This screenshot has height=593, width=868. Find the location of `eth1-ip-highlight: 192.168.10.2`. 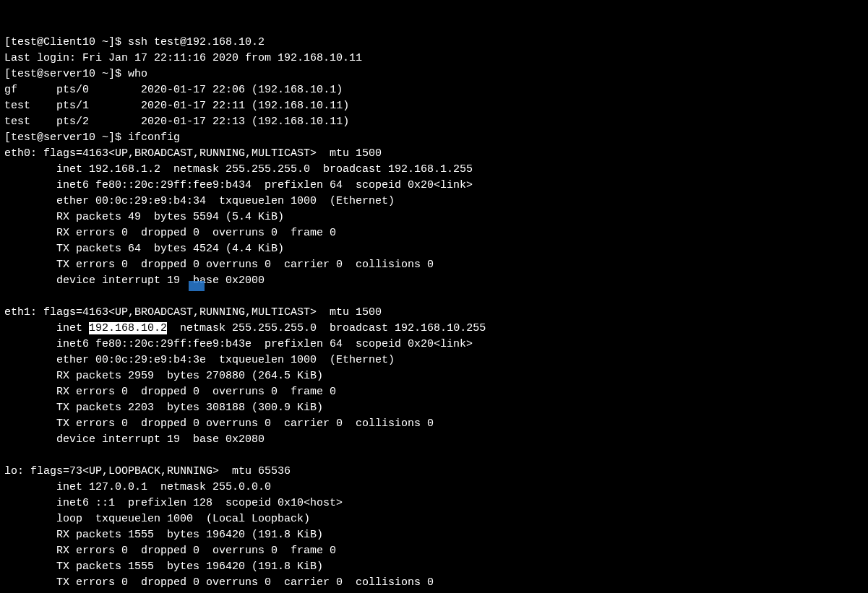

eth1-ip-highlight: 192.168.10.2 is located at coordinates (128, 328).